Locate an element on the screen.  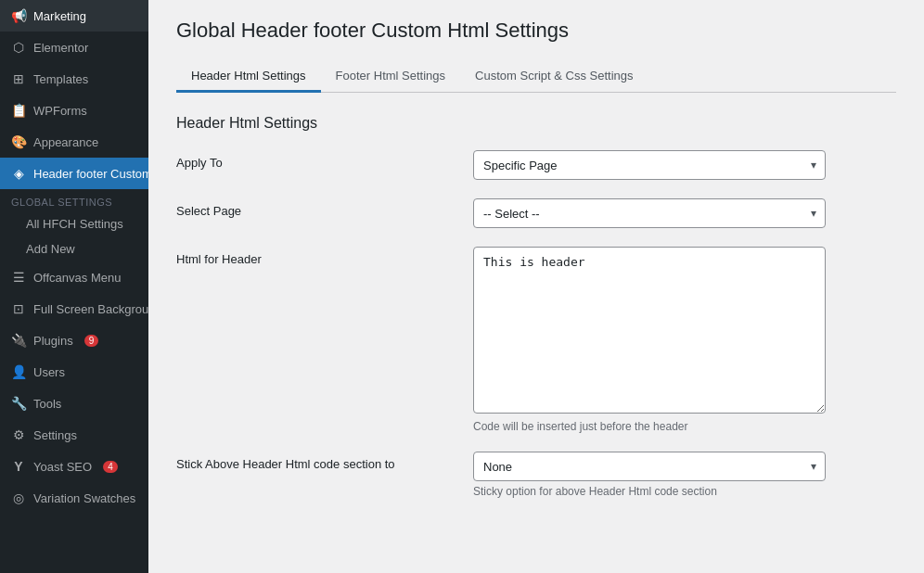
sidebar-item-wpforms: 📋 WPForms is located at coordinates (74, 110).